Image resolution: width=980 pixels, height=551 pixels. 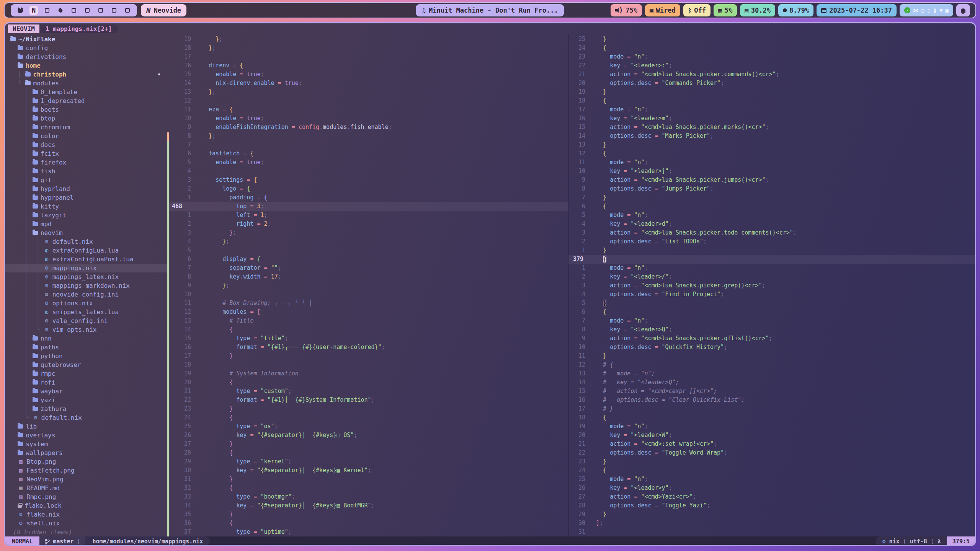 What do you see at coordinates (772, 171) in the screenshot?
I see `code-line: 10 key = "<leader>j";` at bounding box center [772, 171].